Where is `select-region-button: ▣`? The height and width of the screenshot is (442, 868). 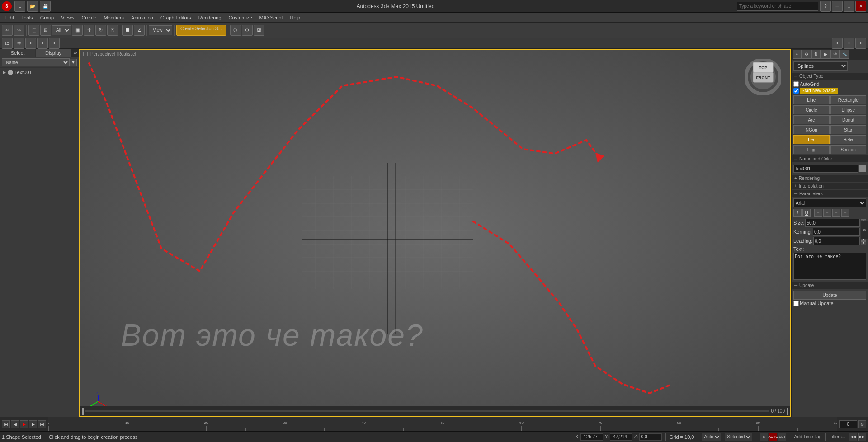 select-region-button: ▣ is located at coordinates (77, 30).